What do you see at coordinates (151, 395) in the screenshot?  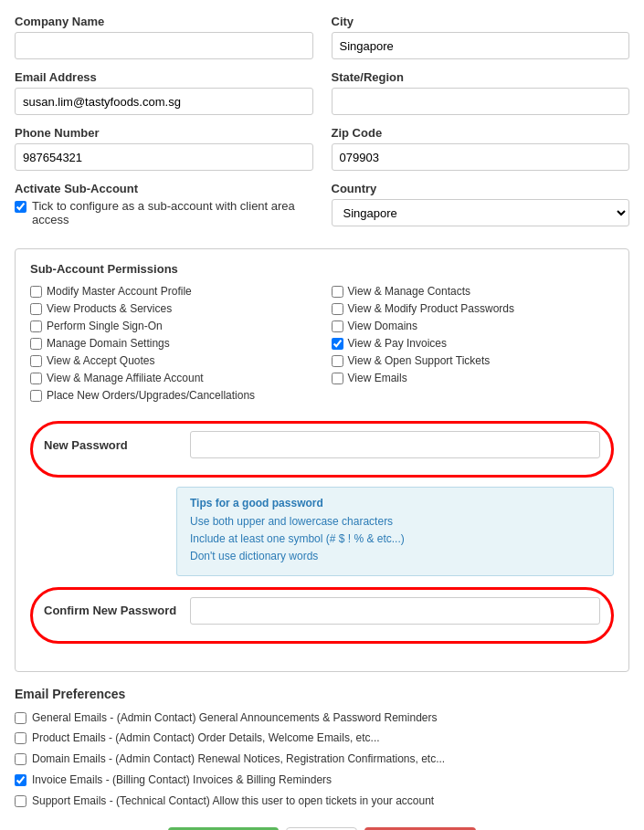 I see `perm-label: Place New Orders/Upgrades/Cancellations` at bounding box center [151, 395].